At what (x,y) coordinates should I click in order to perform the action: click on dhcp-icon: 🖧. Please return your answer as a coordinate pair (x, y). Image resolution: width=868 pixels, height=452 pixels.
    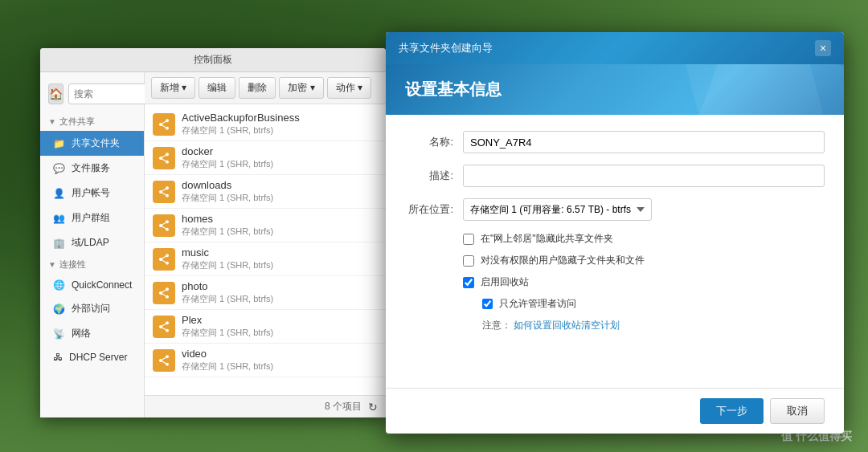
    Looking at the image, I should click on (58, 357).